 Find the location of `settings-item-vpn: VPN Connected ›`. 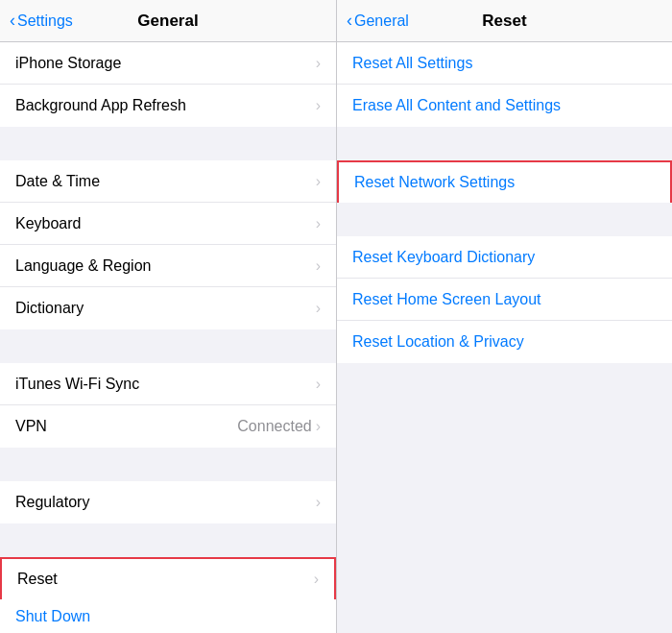

settings-item-vpn: VPN Connected › is located at coordinates (168, 426).